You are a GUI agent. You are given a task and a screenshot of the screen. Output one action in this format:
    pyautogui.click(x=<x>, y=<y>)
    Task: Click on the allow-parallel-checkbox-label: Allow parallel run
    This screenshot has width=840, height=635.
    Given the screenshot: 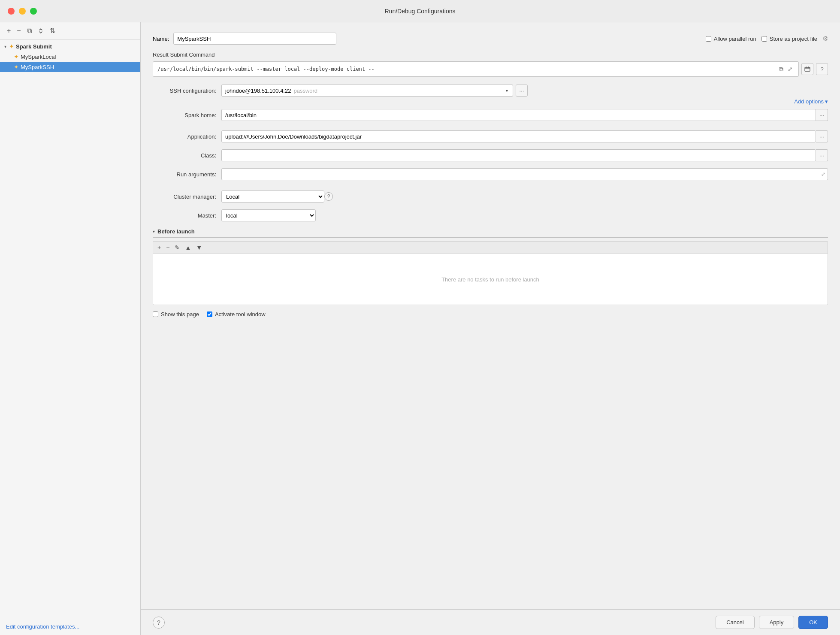 What is the action you would take?
    pyautogui.click(x=731, y=39)
    